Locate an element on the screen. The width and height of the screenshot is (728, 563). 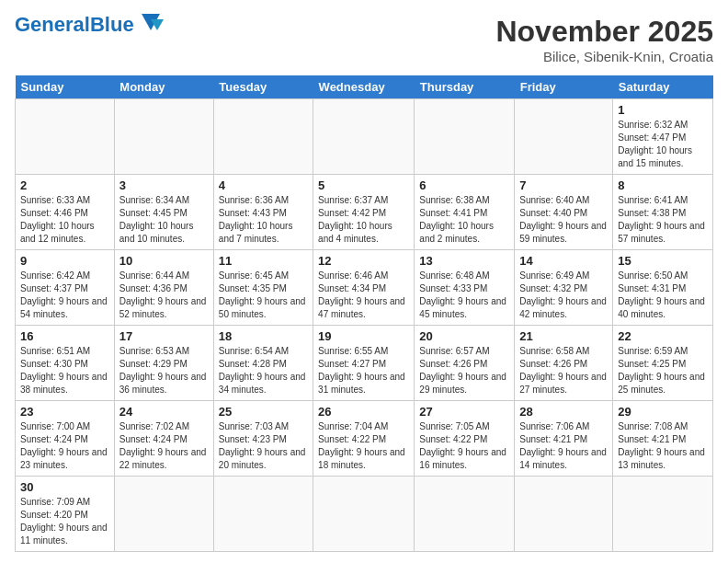
calendar-week-3: 16Sunrise: 6:51 AM Sunset: 4:30 PM Dayli… is located at coordinates (364, 363).